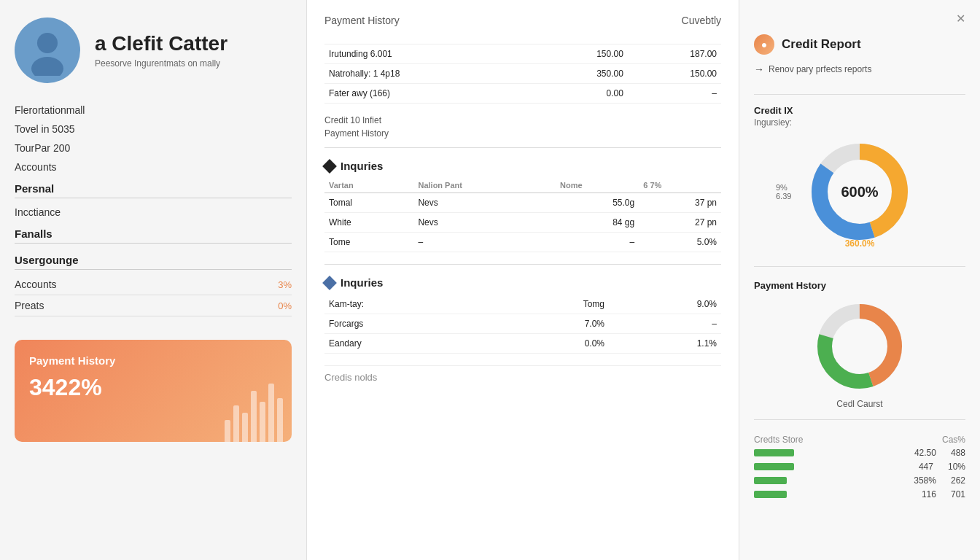 The width and height of the screenshot is (980, 560). I want to click on inquiries2-header: Inquries, so click(523, 283).